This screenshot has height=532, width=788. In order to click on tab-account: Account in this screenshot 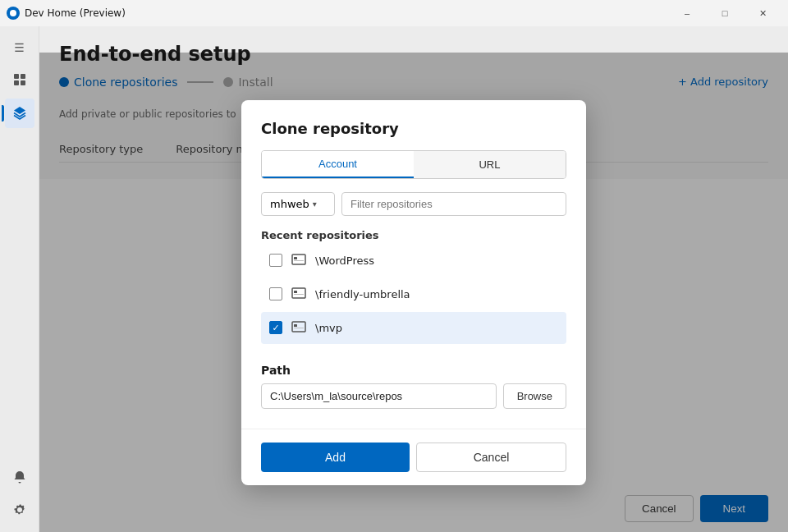, I will do `click(338, 164)`.